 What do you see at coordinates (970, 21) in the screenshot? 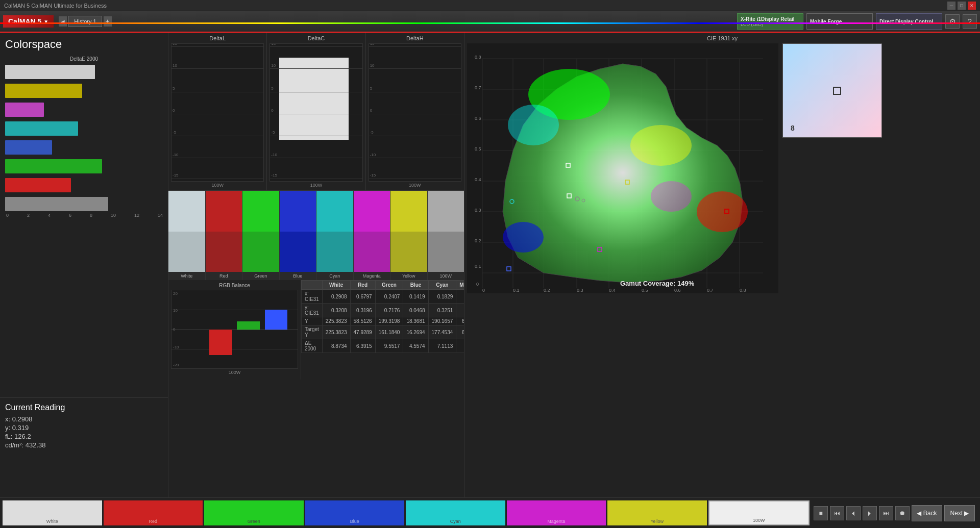
I see `help-button: ?` at bounding box center [970, 21].